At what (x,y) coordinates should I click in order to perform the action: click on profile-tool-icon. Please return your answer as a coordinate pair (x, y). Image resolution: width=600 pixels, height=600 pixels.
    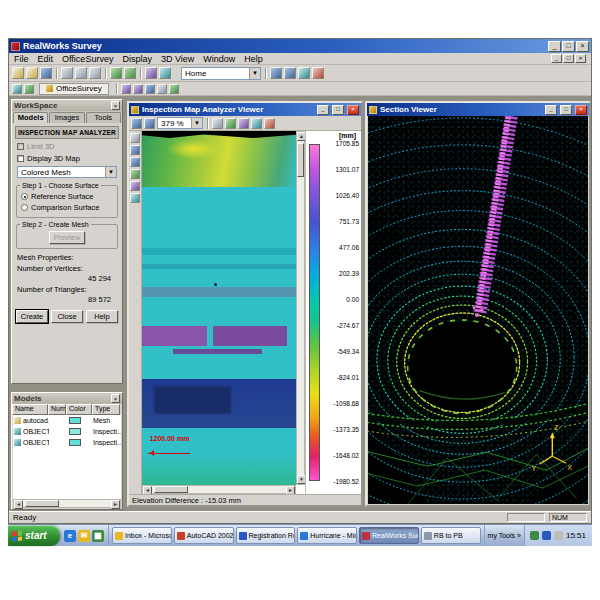
    Looking at the image, I should click on (150, 89).